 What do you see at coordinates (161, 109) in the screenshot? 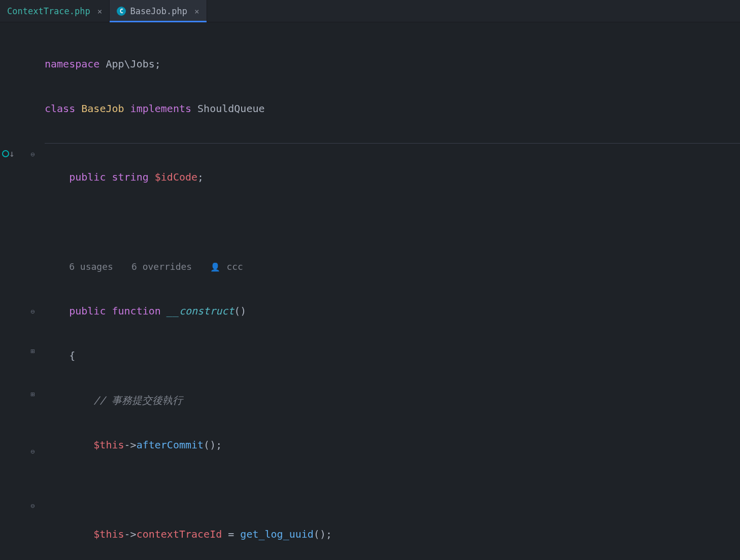
I see `keyword: implements` at bounding box center [161, 109].